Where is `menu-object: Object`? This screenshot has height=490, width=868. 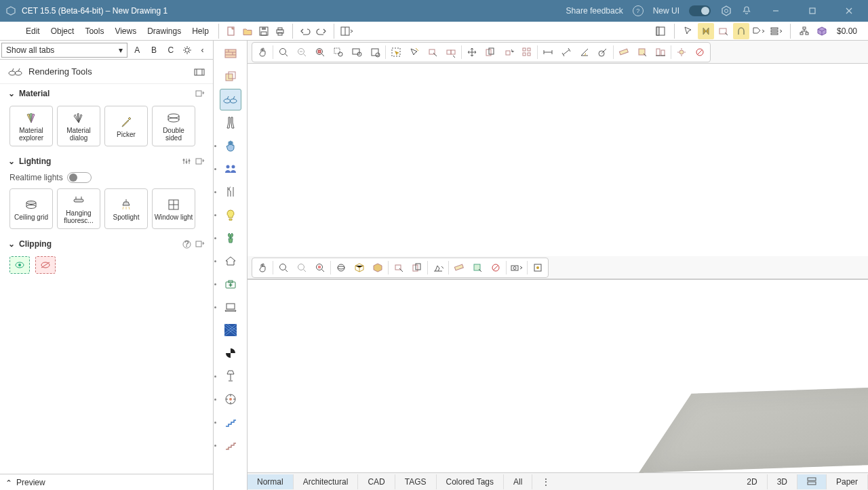
menu-object: Object is located at coordinates (62, 31).